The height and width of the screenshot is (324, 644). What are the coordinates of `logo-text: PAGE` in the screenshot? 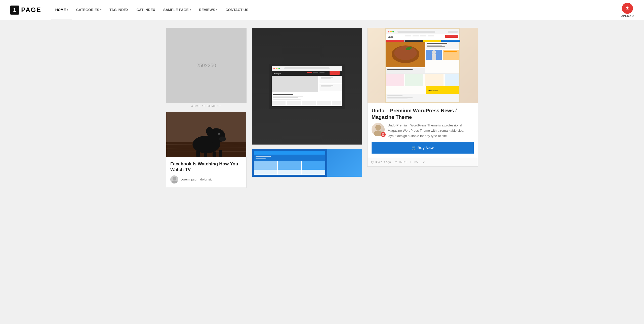 It's located at (31, 10).